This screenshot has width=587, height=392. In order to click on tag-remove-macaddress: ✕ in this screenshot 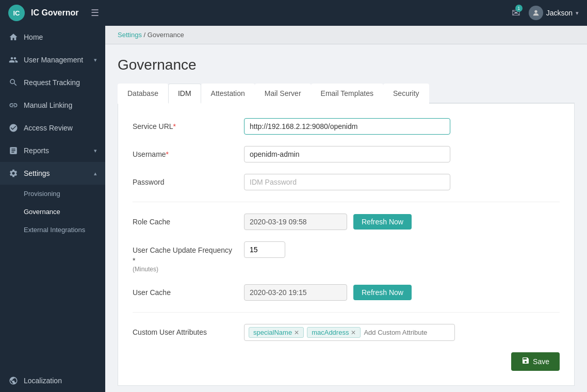, I will do `click(353, 333)`.